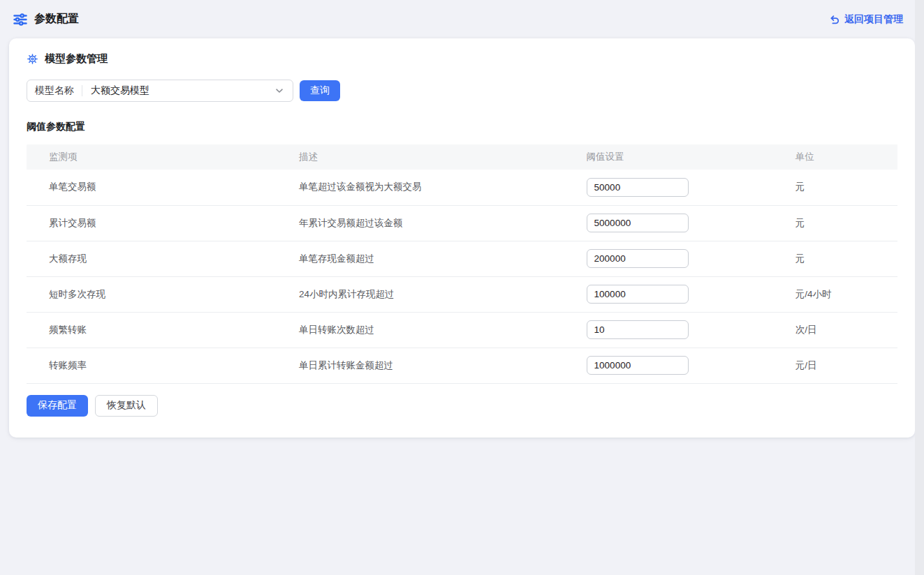  Describe the element at coordinates (462, 294) in the screenshot. I see `table-row: 短时多次存现 24小时内累计存现超过 元/4小时` at that location.